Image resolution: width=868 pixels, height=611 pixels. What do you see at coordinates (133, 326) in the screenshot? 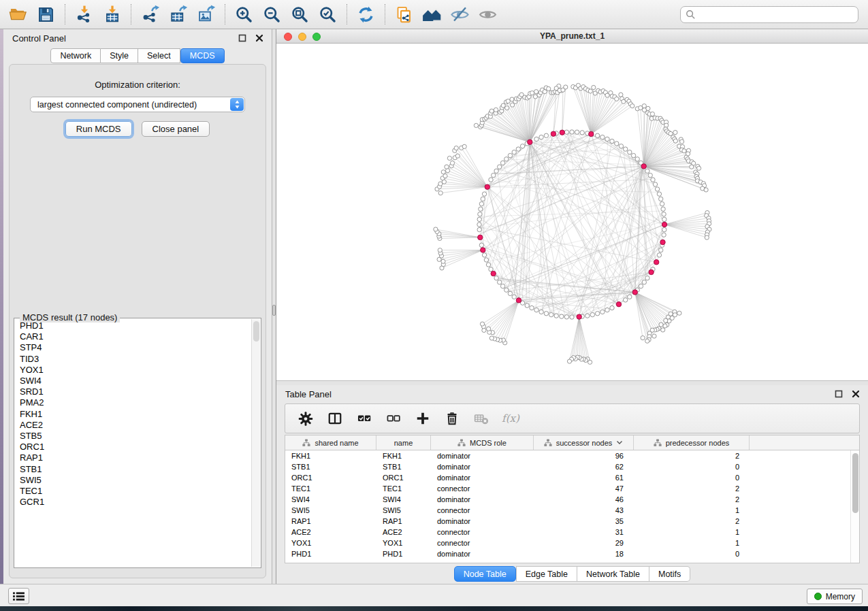
I see `mcds-result-item: PHD1` at bounding box center [133, 326].